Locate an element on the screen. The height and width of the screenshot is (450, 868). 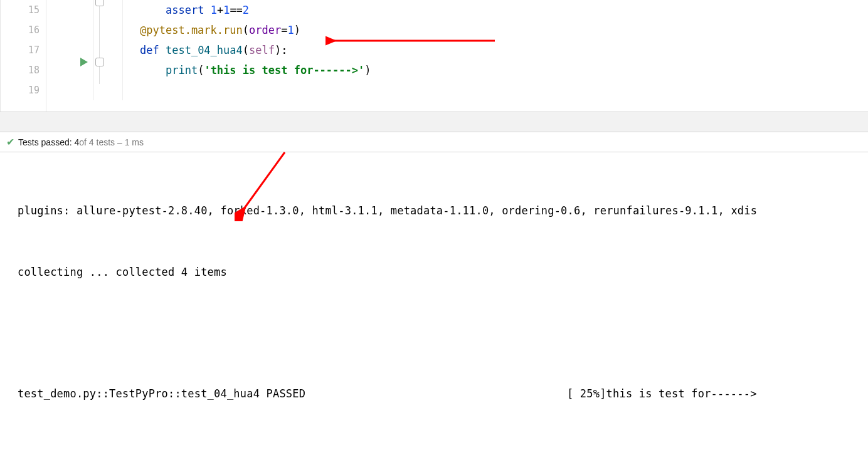
test-result-row: test_demo.py::TestPyPro::test_04_hua4 PA… is located at coordinates (443, 394).